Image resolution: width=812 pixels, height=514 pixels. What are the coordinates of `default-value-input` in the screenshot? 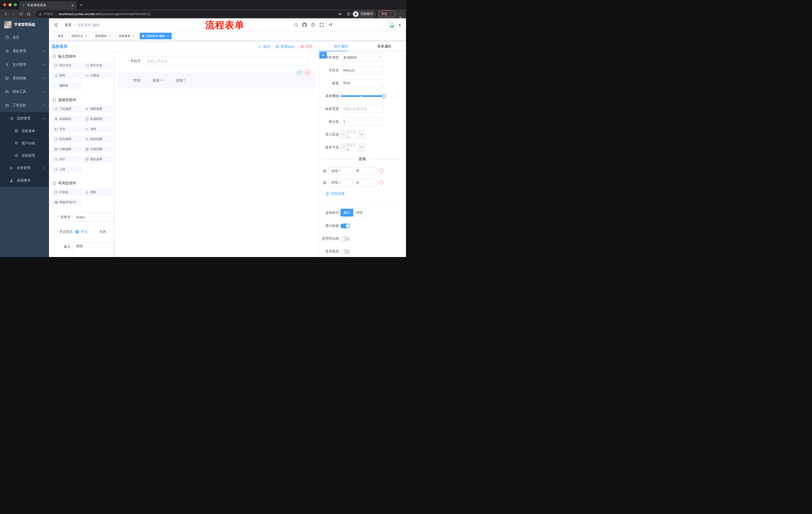 It's located at (362, 121).